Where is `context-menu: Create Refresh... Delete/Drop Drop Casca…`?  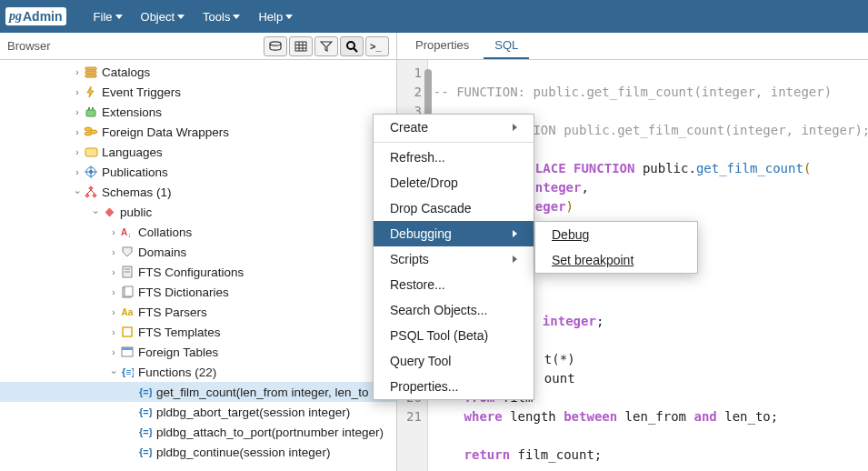
context-menu: Create Refresh... Delete/Drop Drop Casca… is located at coordinates (454, 256).